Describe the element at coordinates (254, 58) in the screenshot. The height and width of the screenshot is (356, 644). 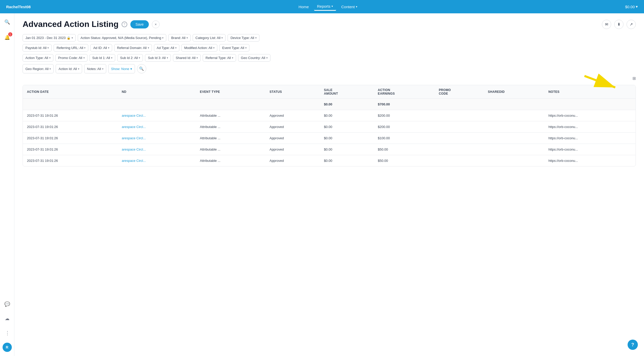
I see `geo-country-filter: Geo Country: All ▾` at that location.